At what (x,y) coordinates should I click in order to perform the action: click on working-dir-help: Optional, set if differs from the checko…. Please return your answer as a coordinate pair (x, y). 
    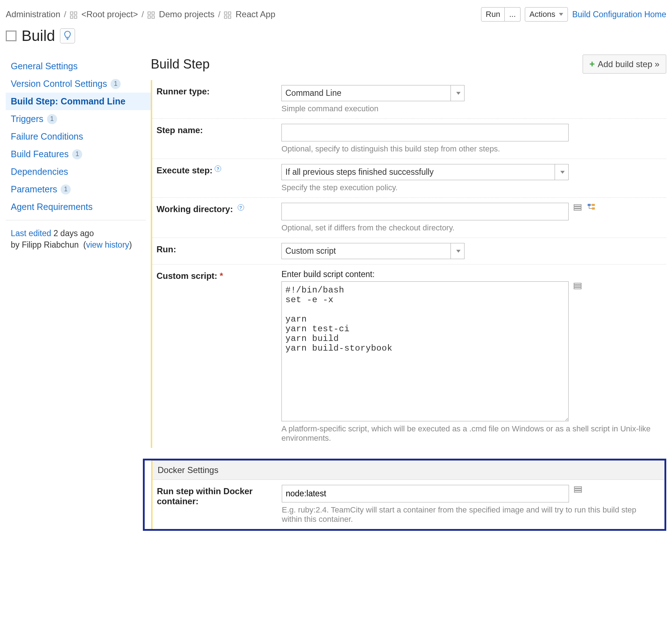
    Looking at the image, I should click on (470, 228).